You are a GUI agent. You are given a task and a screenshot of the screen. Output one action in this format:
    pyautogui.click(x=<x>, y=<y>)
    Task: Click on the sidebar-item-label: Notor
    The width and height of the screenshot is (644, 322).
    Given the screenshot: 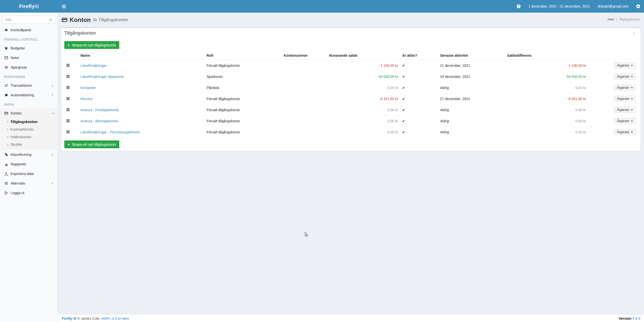 What is the action you would take?
    pyautogui.click(x=15, y=58)
    